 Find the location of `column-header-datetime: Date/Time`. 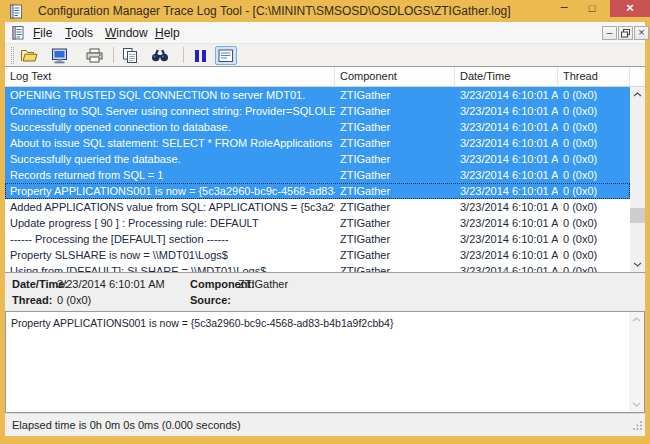

column-header-datetime: Date/Time is located at coordinates (506, 77).